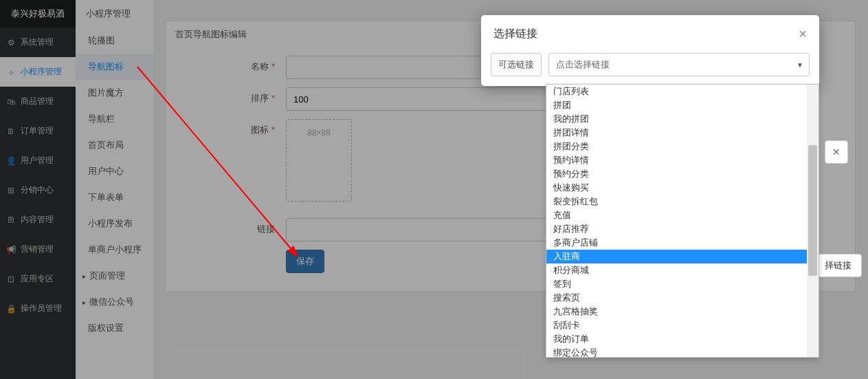  I want to click on dropdown-scrollbar, so click(812, 221).